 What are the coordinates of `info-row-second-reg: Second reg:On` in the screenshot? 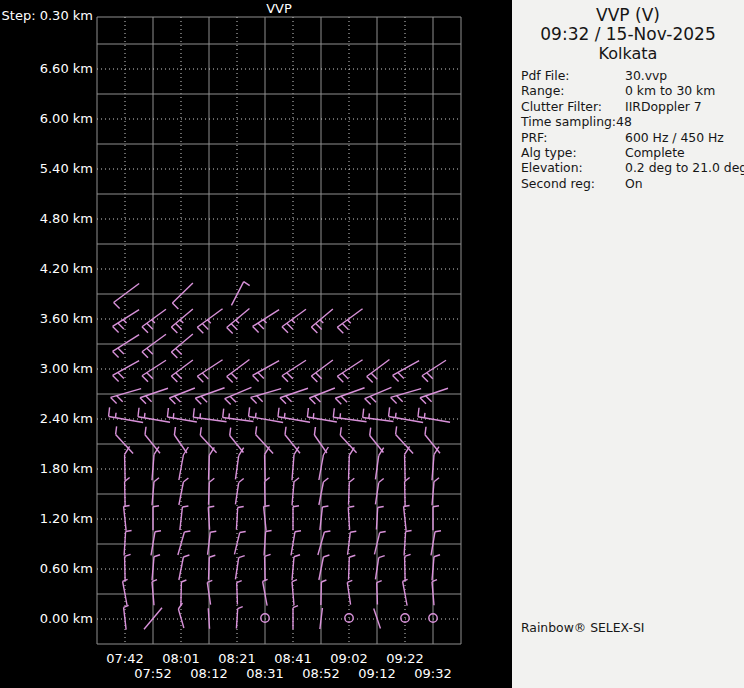 It's located at (632, 184).